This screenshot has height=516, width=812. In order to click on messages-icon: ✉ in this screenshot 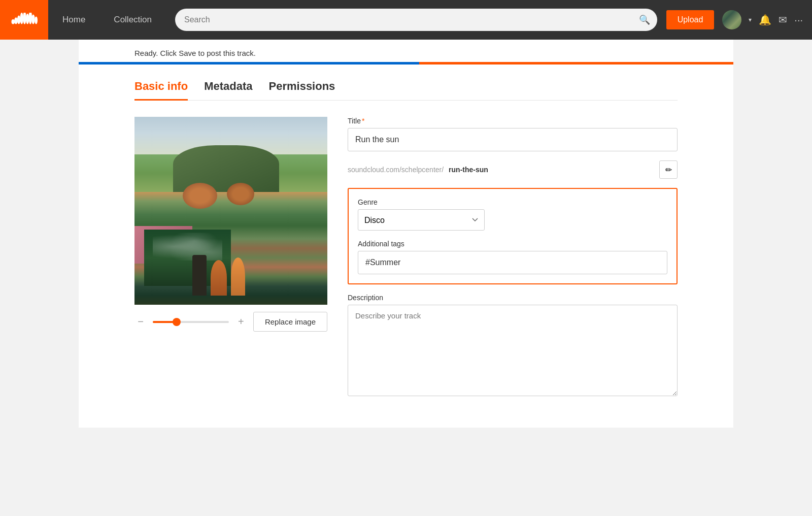, I will do `click(783, 20)`.